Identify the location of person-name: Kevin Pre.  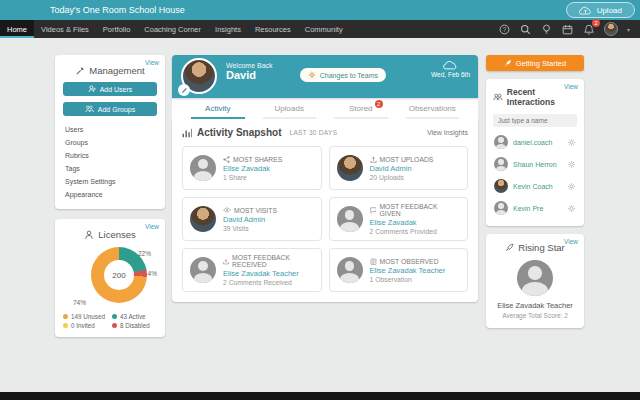
(538, 208).